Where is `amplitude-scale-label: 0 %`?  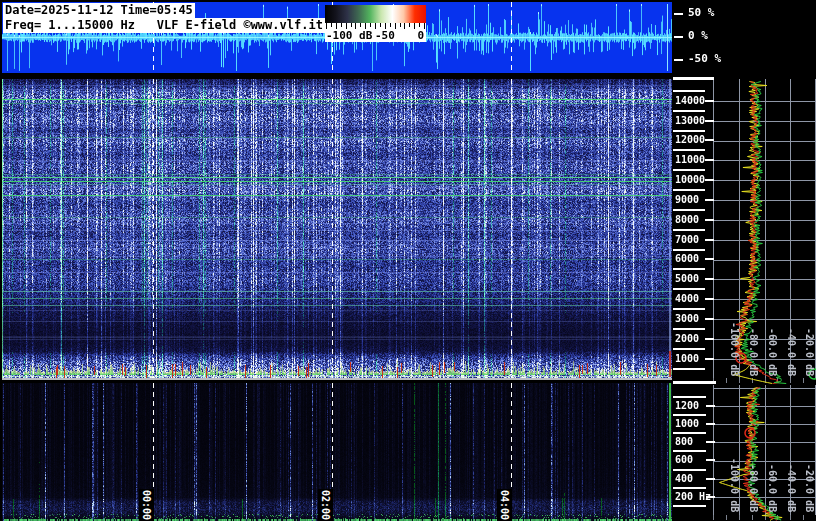
amplitude-scale-label: 0 % is located at coordinates (698, 36).